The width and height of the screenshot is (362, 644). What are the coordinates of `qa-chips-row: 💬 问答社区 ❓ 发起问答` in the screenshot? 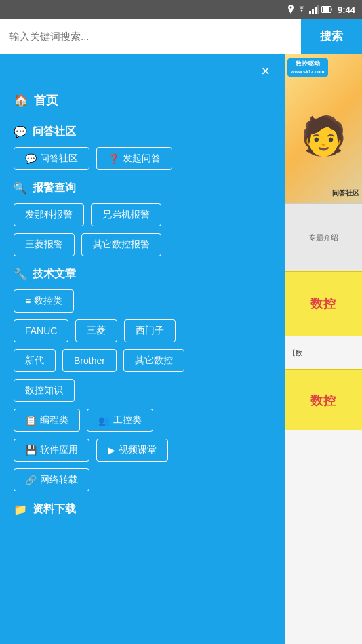 It's located at (142, 159).